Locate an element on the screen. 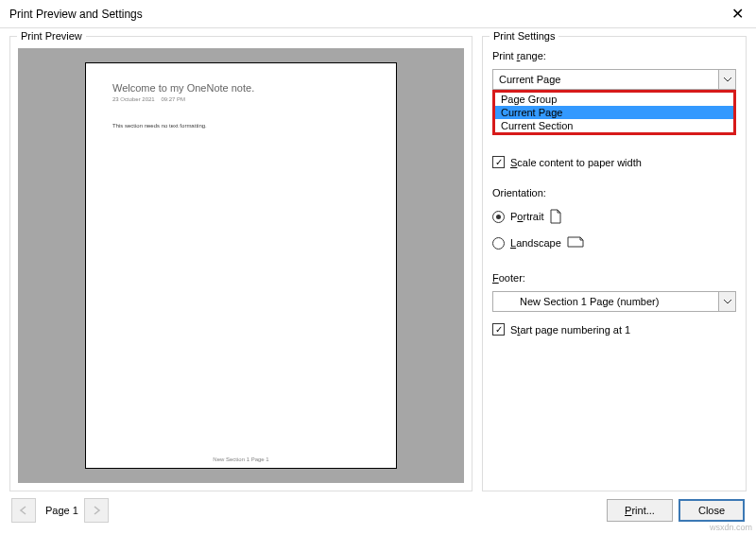 This screenshot has height=534, width=756. landscape-row: Landscape is located at coordinates (614, 243).